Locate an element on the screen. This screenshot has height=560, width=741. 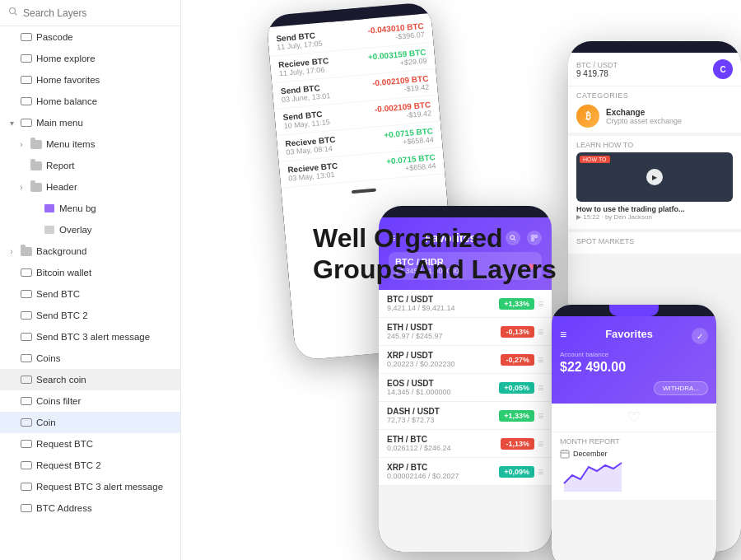
coin-badge: +0,05% is located at coordinates (517, 388).